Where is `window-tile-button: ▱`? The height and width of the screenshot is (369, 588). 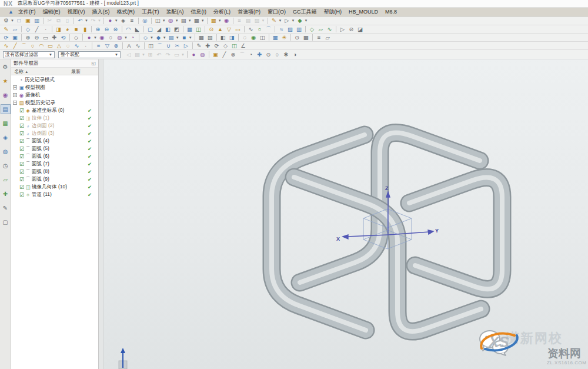
window-tile-button: ▱ is located at coordinates (328, 38).